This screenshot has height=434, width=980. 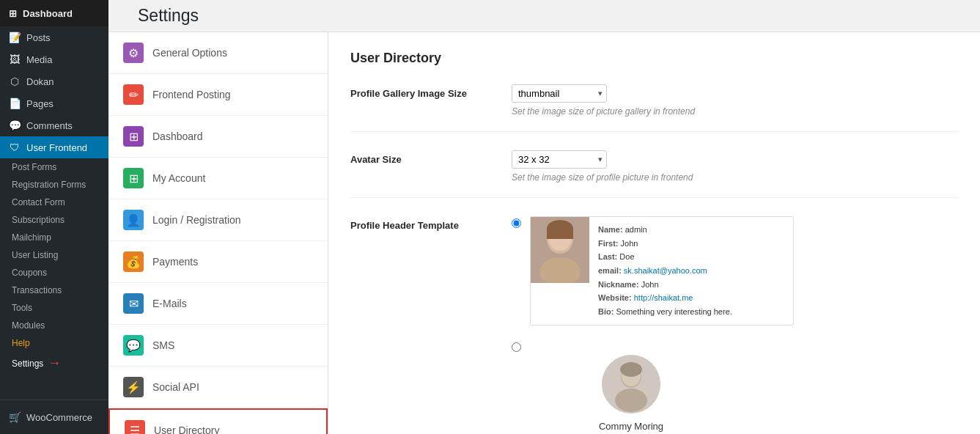 What do you see at coordinates (175, 262) in the screenshot?
I see `settings-nav-payments-label: Payments` at bounding box center [175, 262].